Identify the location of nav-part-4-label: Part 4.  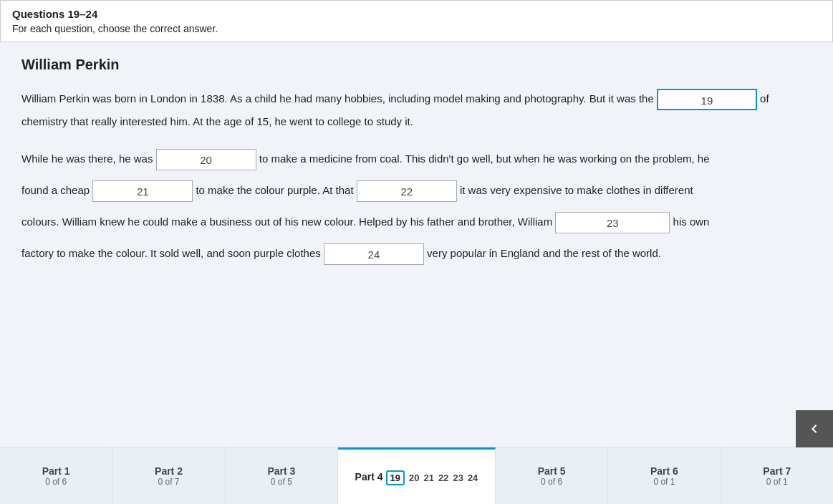
(370, 477).